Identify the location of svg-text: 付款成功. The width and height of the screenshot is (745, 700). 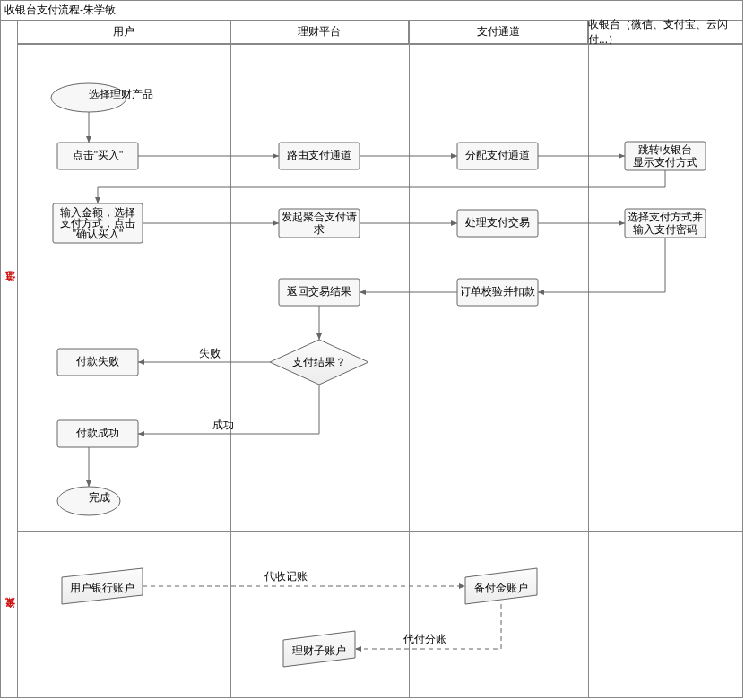
(97, 433).